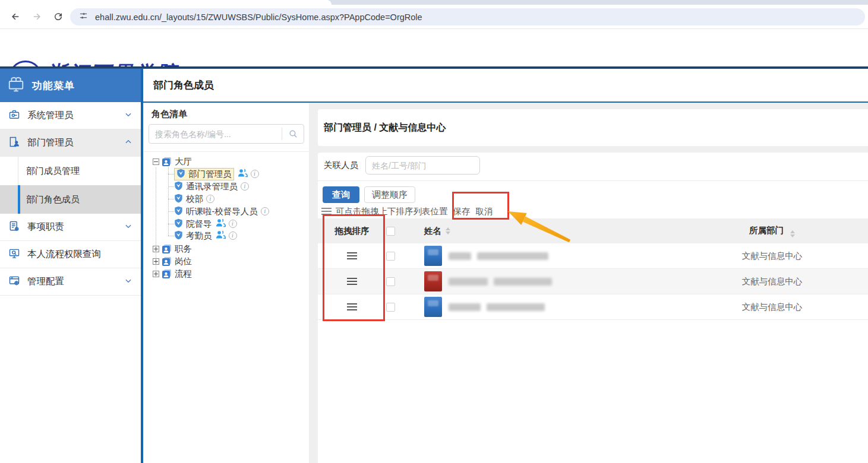 This screenshot has height=463, width=868. I want to click on tree-node-hall: 大厅, so click(172, 161).